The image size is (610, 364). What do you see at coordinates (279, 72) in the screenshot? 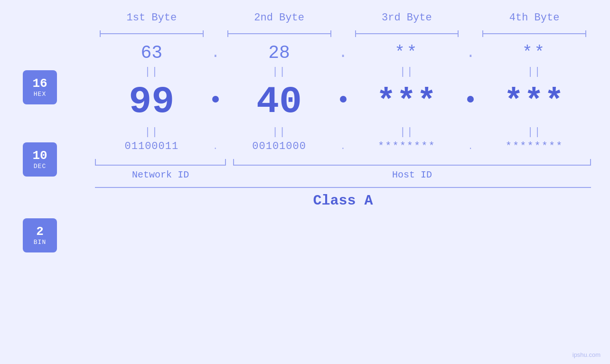
I see `pipe-1-2: ||` at bounding box center [279, 72].